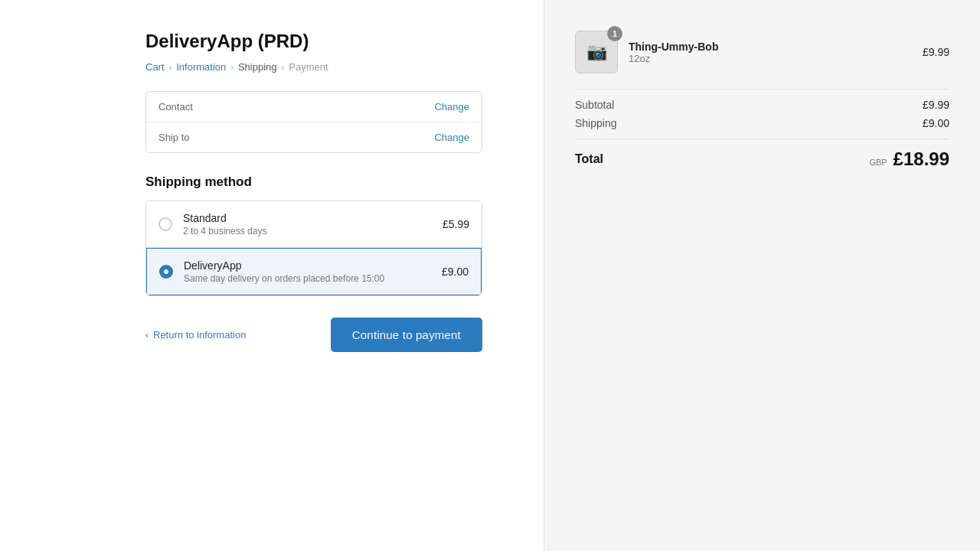 The image size is (980, 551). Describe the element at coordinates (770, 52) in the screenshot. I see `product-details: Thing-Ummy-Bob 12oz` at that location.